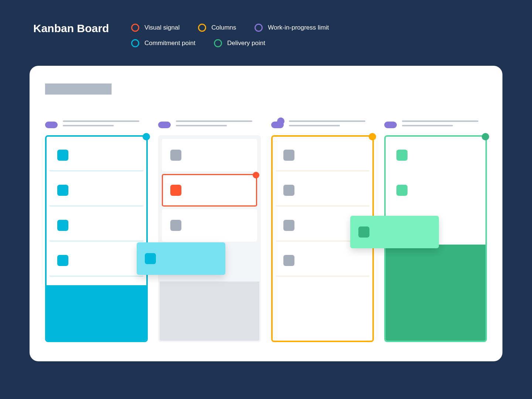  I want to click on legend-item-commitment: Commitment point, so click(163, 43).